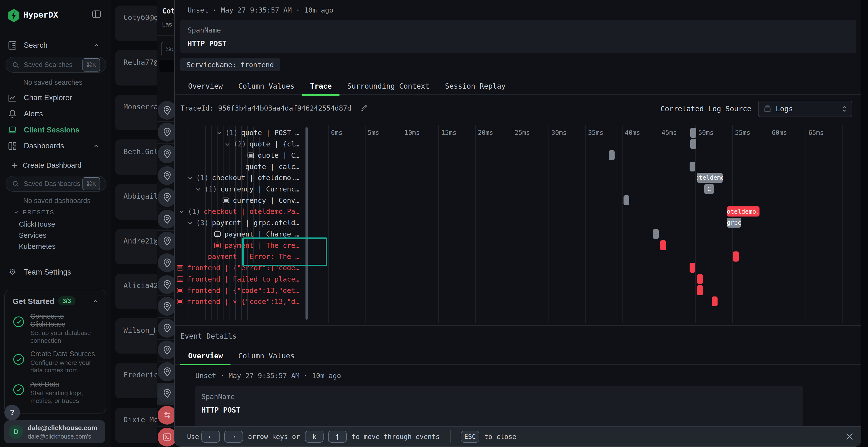 Image resolution: width=868 pixels, height=447 pixels. Describe the element at coordinates (307, 224) in the screenshot. I see `tree-scrollbar` at that location.